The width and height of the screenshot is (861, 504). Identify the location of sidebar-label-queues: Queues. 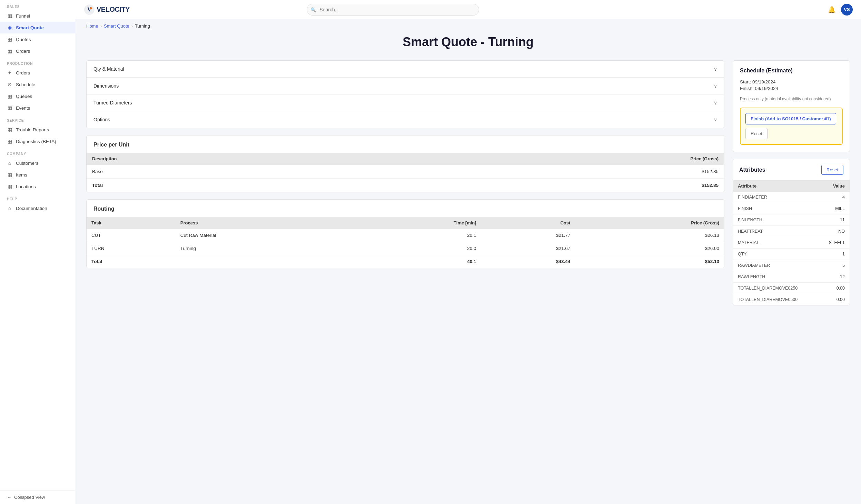
(24, 97).